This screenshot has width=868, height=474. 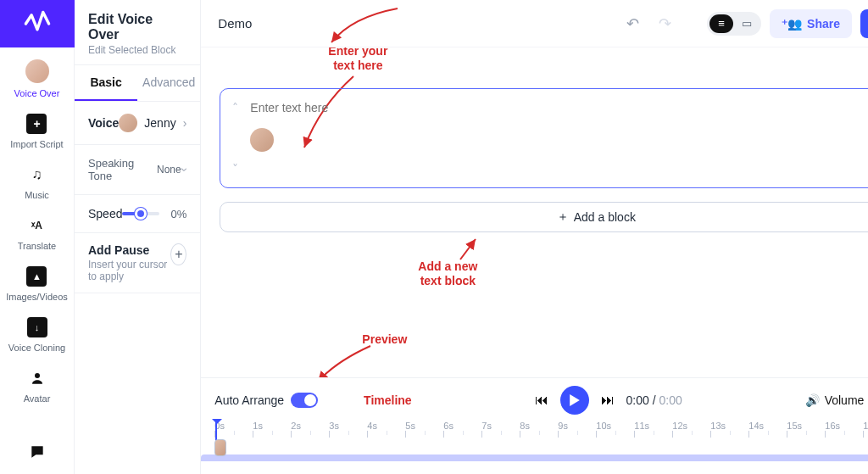 I want to click on pause-title: Add Pause, so click(x=129, y=250).